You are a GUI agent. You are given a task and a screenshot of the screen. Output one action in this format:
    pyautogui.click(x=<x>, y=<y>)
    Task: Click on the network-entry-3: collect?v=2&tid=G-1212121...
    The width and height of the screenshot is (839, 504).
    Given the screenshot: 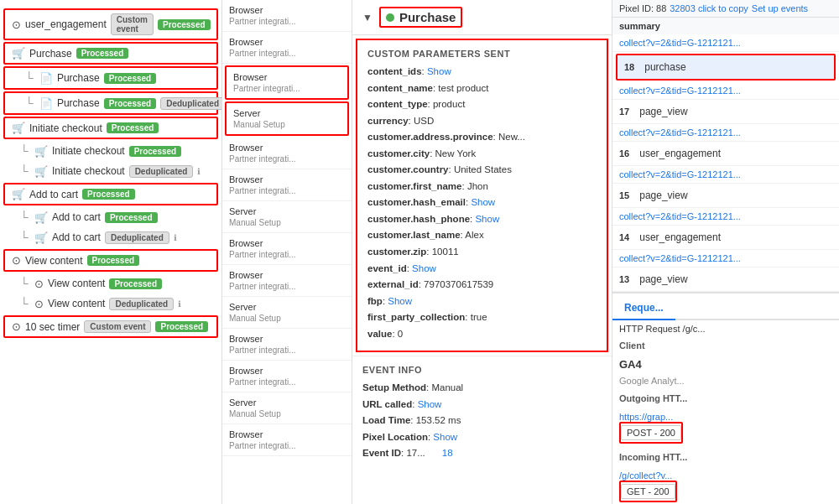 What is the action you would take?
    pyautogui.click(x=726, y=132)
    